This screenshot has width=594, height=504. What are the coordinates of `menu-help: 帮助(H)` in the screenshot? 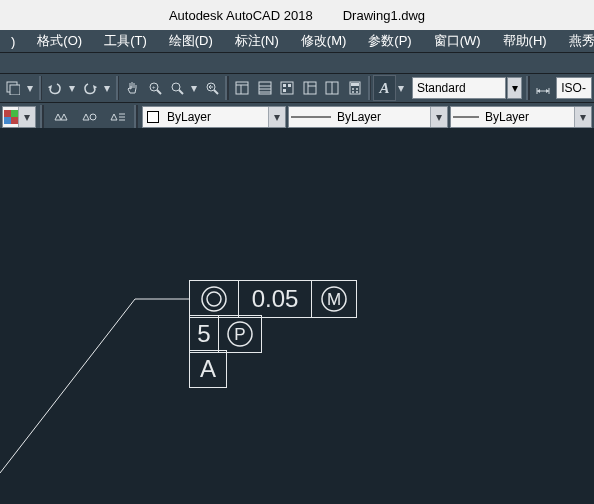 It's located at (525, 41).